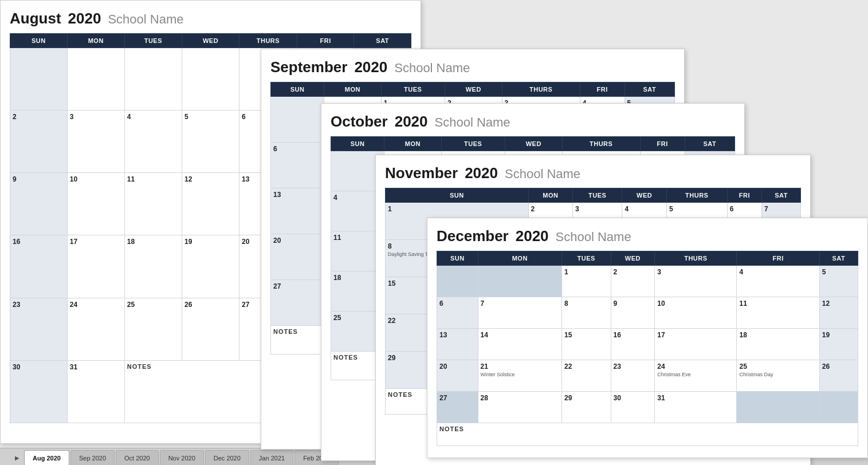  What do you see at coordinates (47, 458) in the screenshot?
I see `tab-aug-2020: Aug 2020` at bounding box center [47, 458].